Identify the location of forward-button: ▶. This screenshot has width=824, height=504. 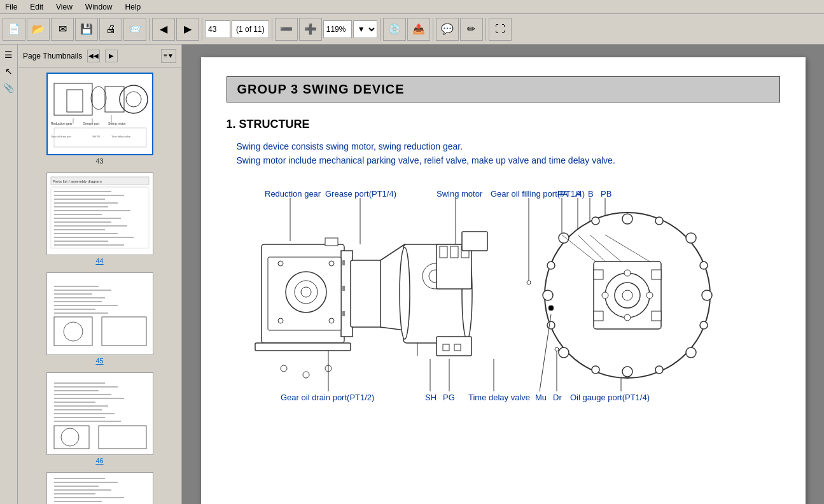
(188, 29).